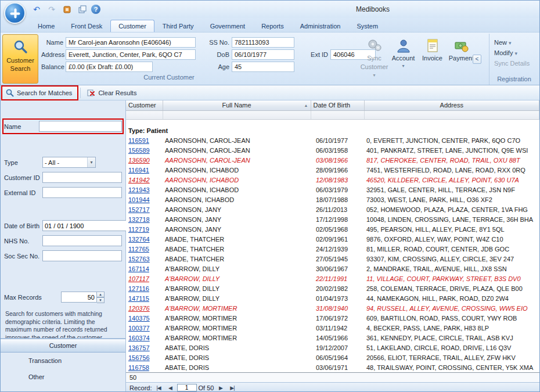 The width and height of the screenshot is (540, 392). Describe the element at coordinates (139, 308) in the screenshot. I see `customer-id-link: 120376` at that location.